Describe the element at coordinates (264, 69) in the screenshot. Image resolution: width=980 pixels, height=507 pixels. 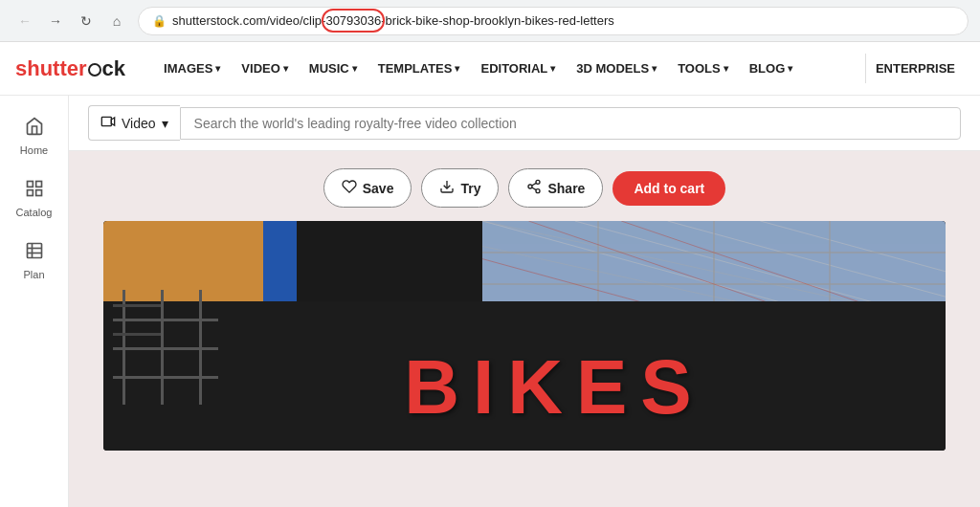
I see `nav-item-video: VIDEO ▾` at that location.